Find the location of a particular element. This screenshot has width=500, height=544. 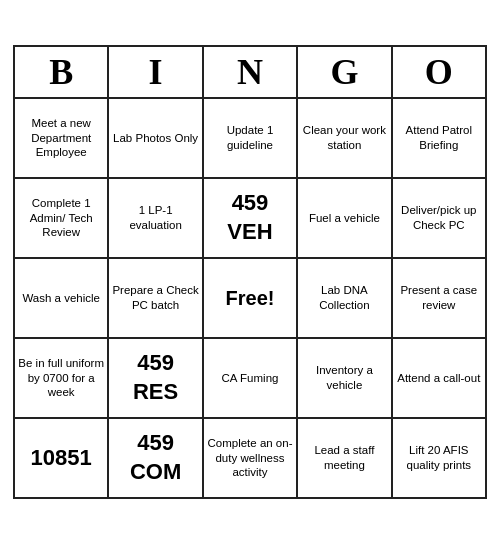

bingo-cell-22: Complete an on-duty wellness activity is located at coordinates (251, 459).